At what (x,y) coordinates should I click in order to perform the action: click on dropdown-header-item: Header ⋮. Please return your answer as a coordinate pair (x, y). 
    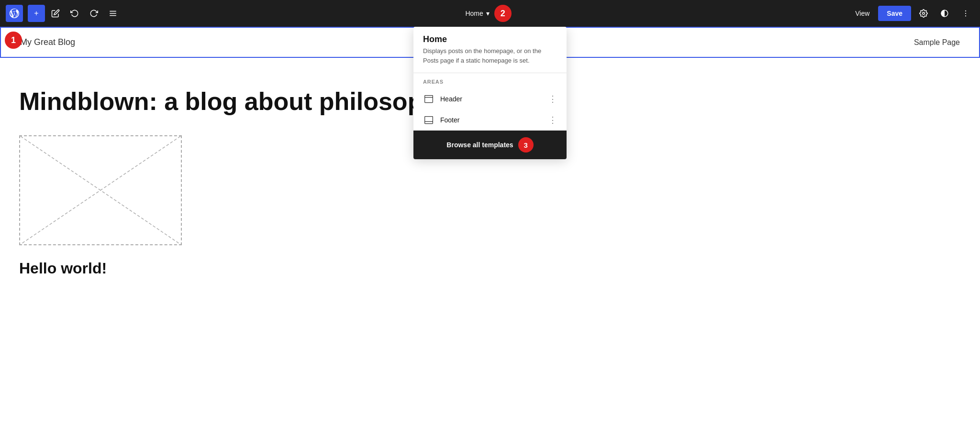
    Looking at the image, I should click on (490, 99).